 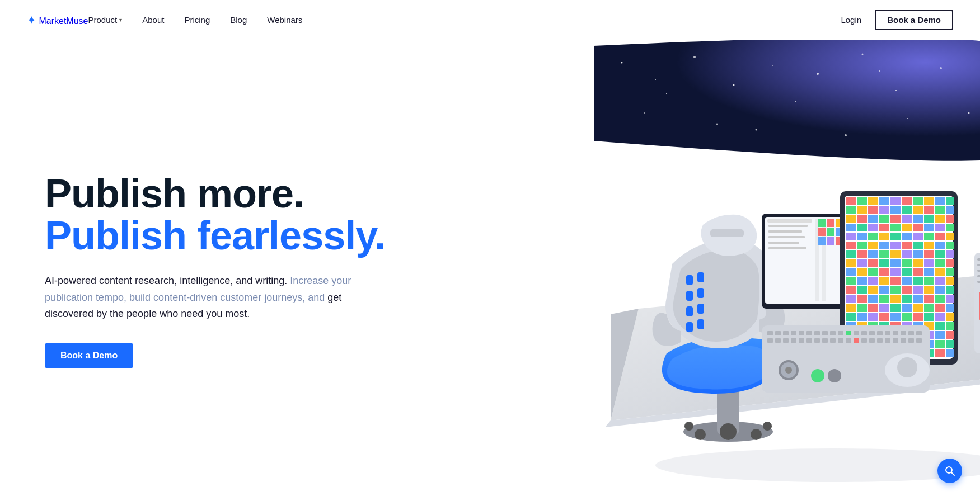 I want to click on book-demo-nav-button: Book a Demo, so click(x=914, y=20).